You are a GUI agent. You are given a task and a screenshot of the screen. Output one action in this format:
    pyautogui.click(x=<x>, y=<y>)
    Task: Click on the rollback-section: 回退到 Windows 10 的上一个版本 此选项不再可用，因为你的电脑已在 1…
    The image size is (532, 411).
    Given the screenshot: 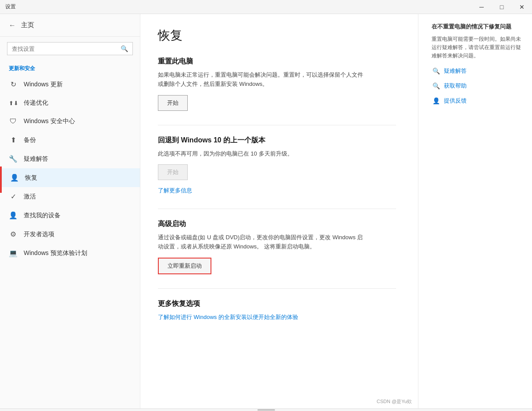 What is the action you would take?
    pyautogui.click(x=277, y=166)
    